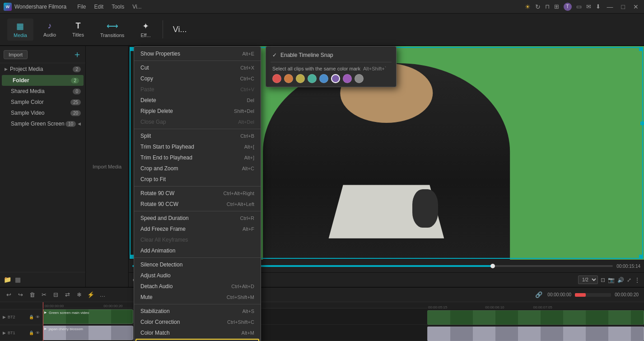 This screenshot has width=644, height=341. I want to click on sidebar-item-project-media: ▶ Project Media 2, so click(42, 69).